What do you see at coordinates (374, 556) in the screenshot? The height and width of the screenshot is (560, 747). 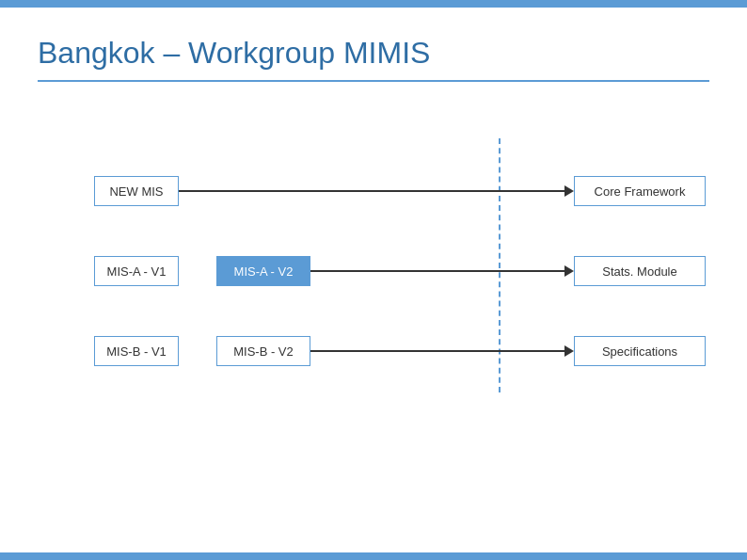 I see `bottom-bar` at bounding box center [374, 556].